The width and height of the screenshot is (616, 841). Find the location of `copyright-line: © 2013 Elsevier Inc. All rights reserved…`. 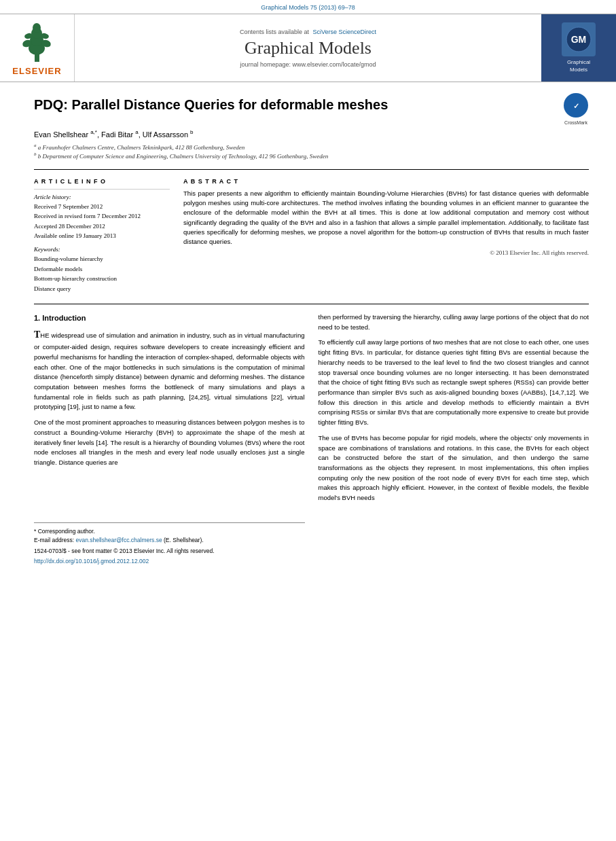

copyright-line: © 2013 Elsevier Inc. All rights reserved… is located at coordinates (386, 253).